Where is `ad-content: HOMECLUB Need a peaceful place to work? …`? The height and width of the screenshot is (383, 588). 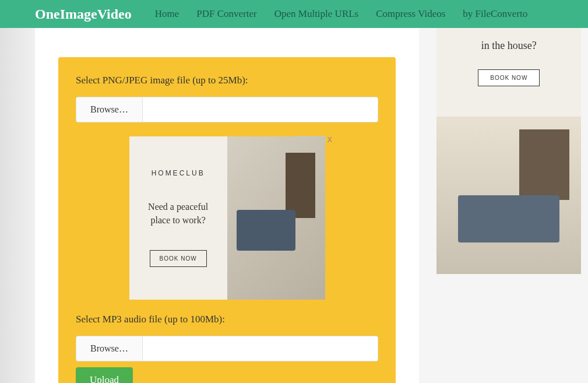
ad-content: HOMECLUB Need a peaceful place to work? … is located at coordinates (227, 218).